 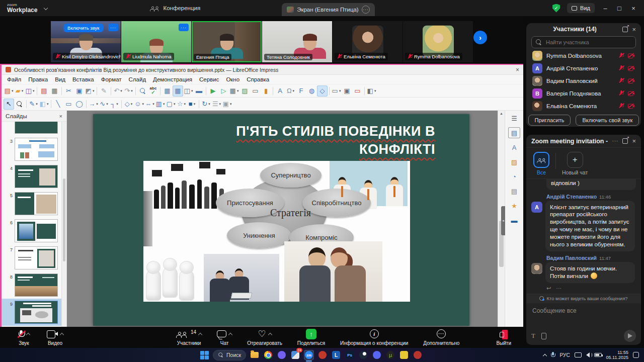 What do you see at coordinates (514, 118) in the screenshot?
I see `sidebar-menu-icon: ☰` at bounding box center [514, 118].